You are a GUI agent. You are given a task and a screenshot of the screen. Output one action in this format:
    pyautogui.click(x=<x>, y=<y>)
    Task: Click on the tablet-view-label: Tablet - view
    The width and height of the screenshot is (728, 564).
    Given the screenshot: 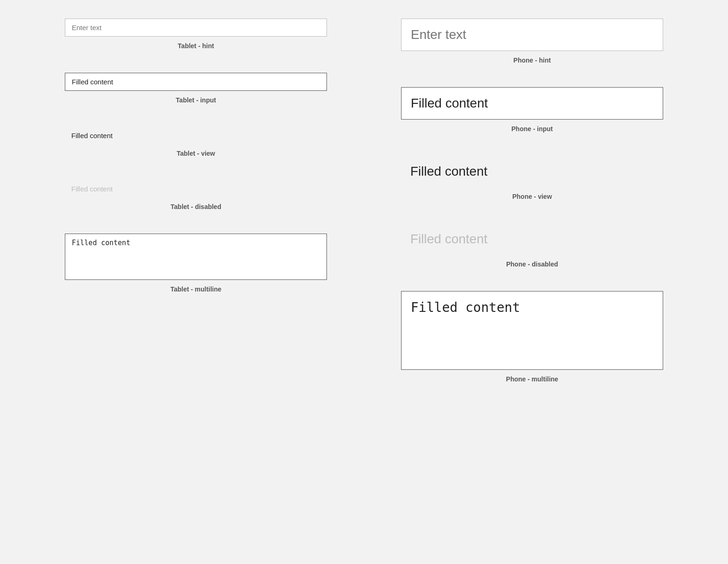 What is the action you would take?
    pyautogui.click(x=196, y=153)
    